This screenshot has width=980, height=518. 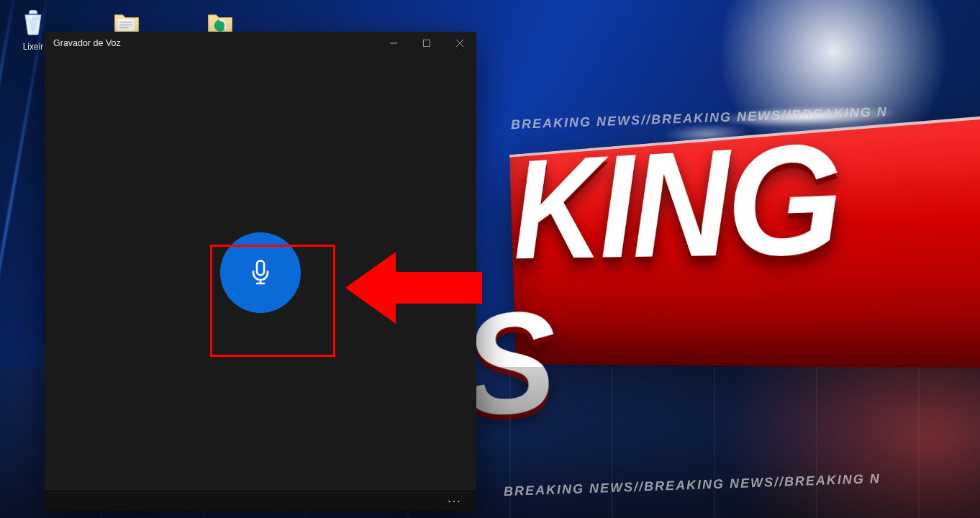 I want to click on desktop-icon-label: Lixeir, so click(x=33, y=47).